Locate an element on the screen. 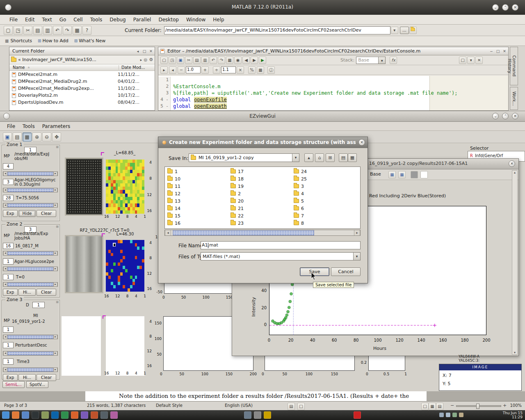 Image resolution: width=525 pixels, height=420 pixels. paragraph-style: Default Style is located at coordinates (169, 405).